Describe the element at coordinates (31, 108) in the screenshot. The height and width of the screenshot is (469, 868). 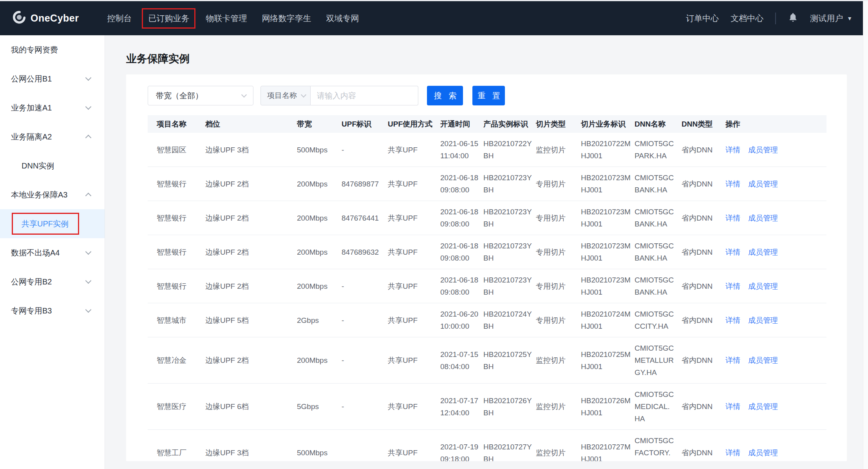
I see `sidebar-item-label: 业务加速A1` at that location.